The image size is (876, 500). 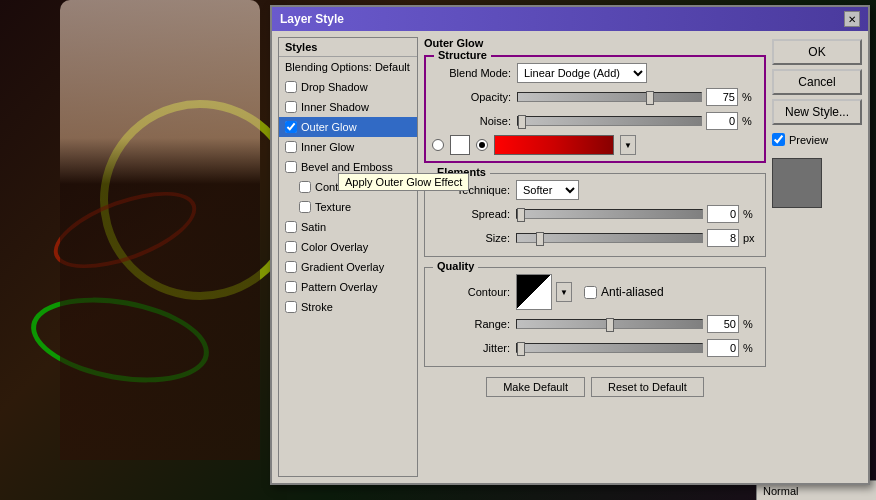 What do you see at coordinates (460, 145) in the screenshot?
I see `color-swatch-white` at bounding box center [460, 145].